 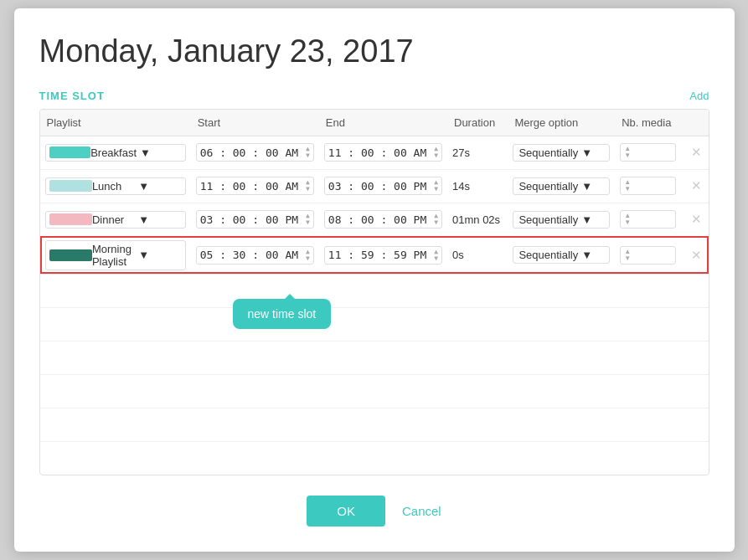 What do you see at coordinates (116, 255) in the screenshot?
I see `playlist-select: Morning Playlist ▼` at bounding box center [116, 255].